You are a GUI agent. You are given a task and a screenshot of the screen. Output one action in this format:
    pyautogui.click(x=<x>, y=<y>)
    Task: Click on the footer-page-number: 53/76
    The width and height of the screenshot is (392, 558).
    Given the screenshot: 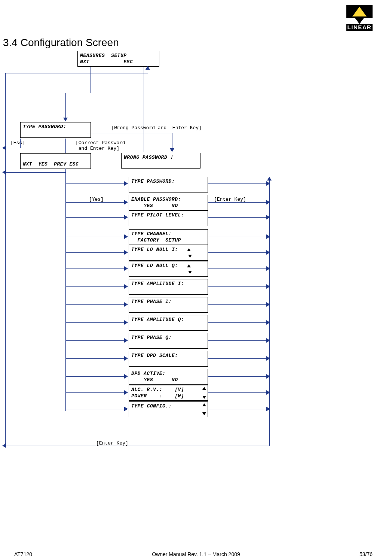 What is the action you would take?
    pyautogui.click(x=366, y=554)
    